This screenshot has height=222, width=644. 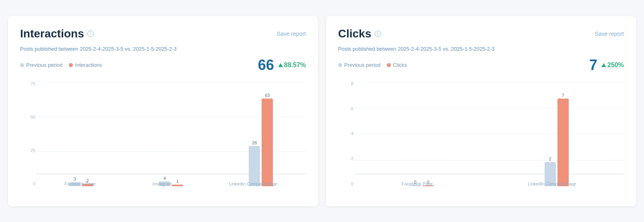 What do you see at coordinates (489, 184) in the screenshot?
I see `clicks-x-labels: Facebook Page LinkedIn Company Page` at bounding box center [489, 184].